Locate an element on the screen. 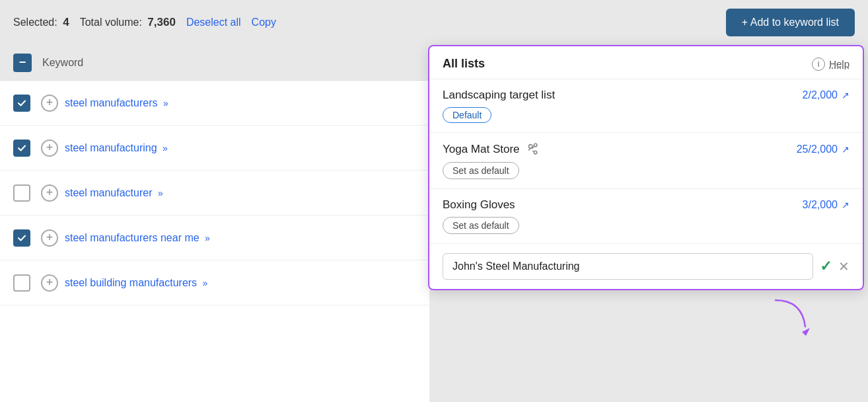  table-row: + steel manufacturers » is located at coordinates (215, 103).